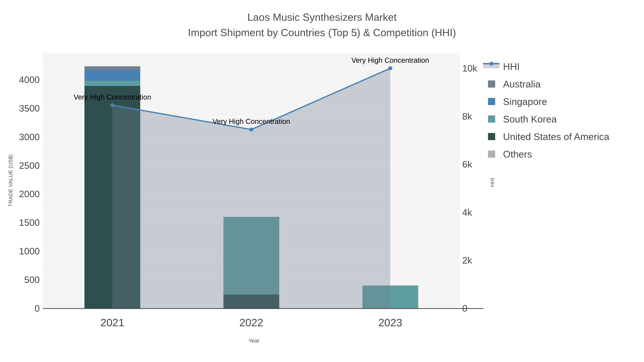  What do you see at coordinates (546, 101) in the screenshot?
I see `legend-item-singapore: Singapore` at bounding box center [546, 101].